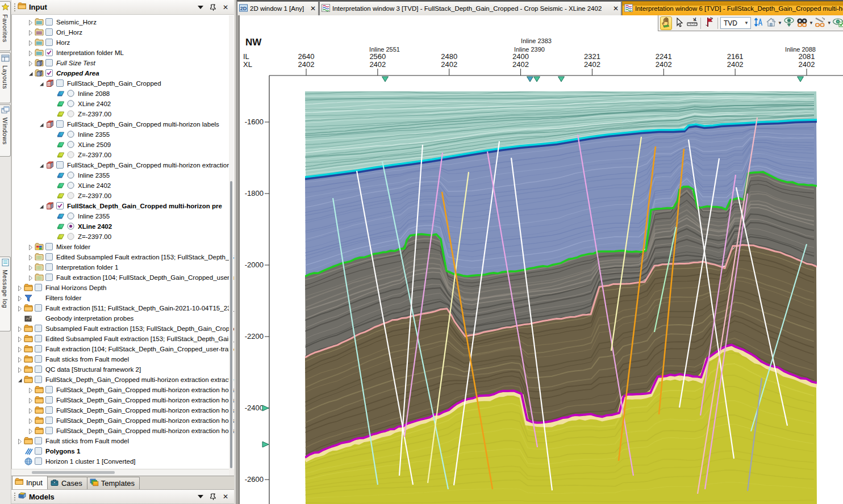  Describe the element at coordinates (30, 482) in the screenshot. I see `dock-tab-input: Input` at that location.